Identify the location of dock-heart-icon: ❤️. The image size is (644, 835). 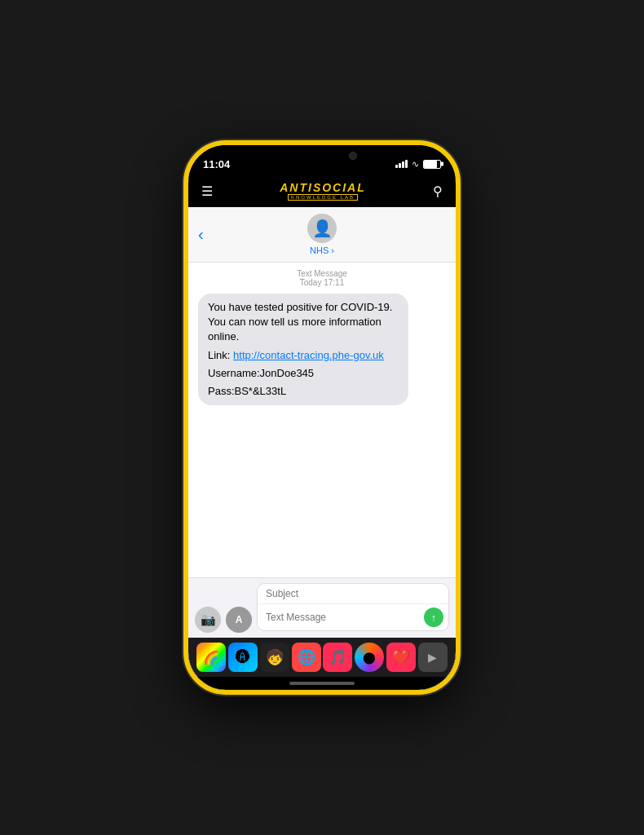
(401, 657).